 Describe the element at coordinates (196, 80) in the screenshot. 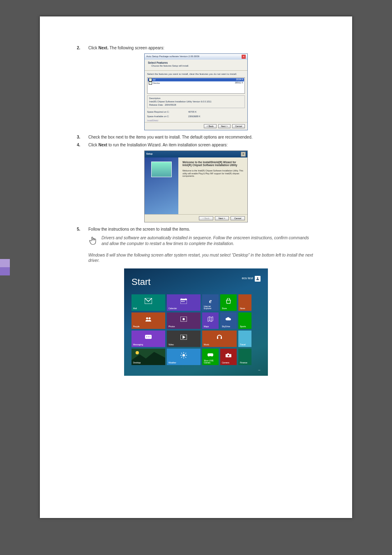

I see `feature-row-inf: ✓Inf 2024 K` at that location.